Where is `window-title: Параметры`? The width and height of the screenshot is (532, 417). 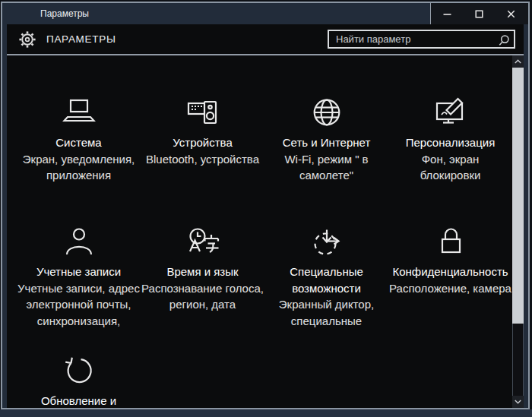 window-title: Параметры is located at coordinates (65, 14).